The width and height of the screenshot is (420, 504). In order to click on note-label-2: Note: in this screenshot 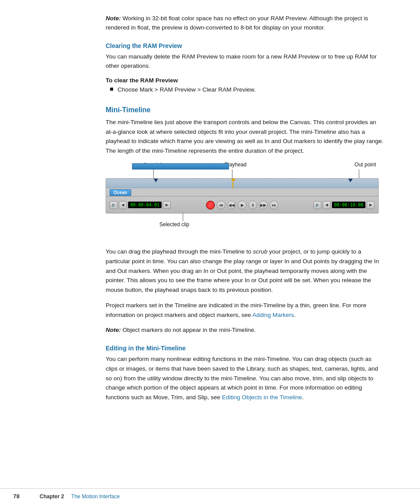, I will do `click(114, 330)`.